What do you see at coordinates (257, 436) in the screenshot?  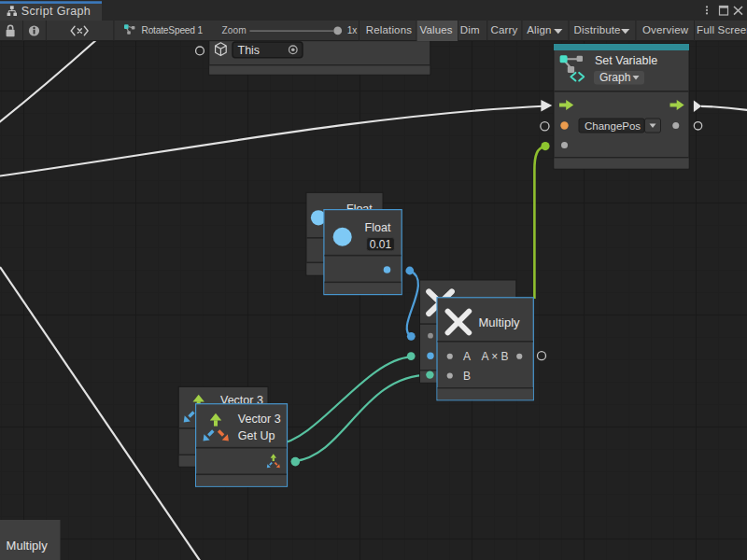 I see `svg-text: Get Up` at bounding box center [257, 436].